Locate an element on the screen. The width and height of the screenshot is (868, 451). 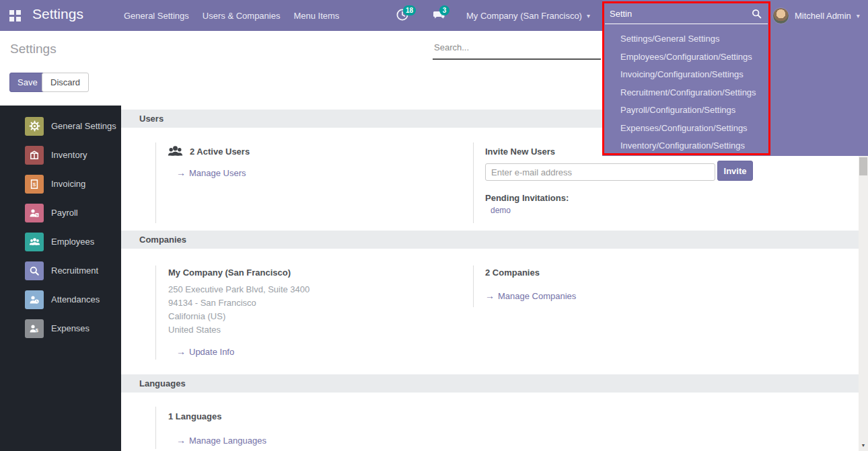
sidebar-item-attendances: Attendances is located at coordinates (61, 300).